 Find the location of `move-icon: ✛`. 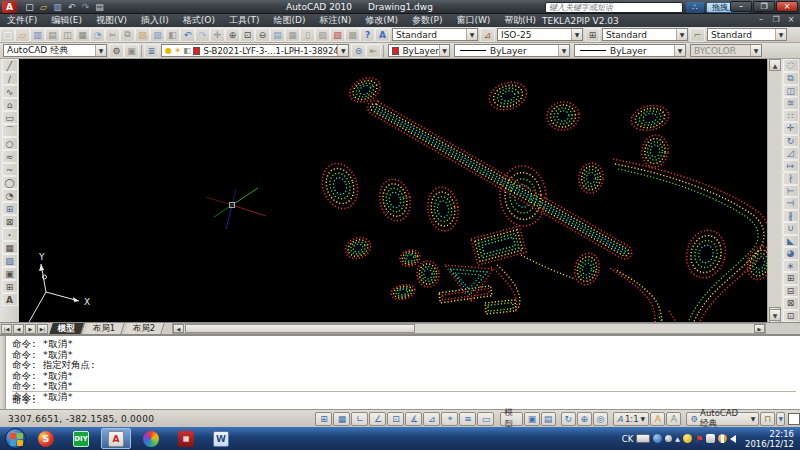

move-icon: ✛ is located at coordinates (791, 128).